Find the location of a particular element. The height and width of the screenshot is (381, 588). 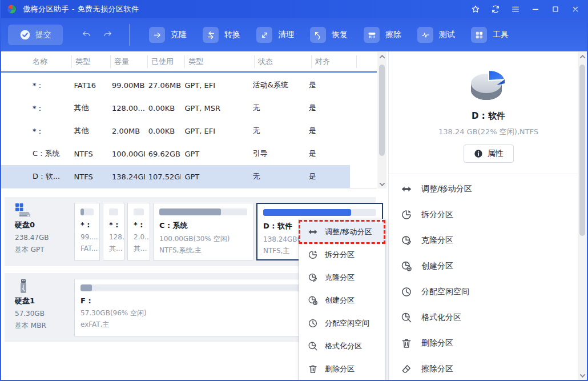

column-header: 已使用 is located at coordinates (166, 62).